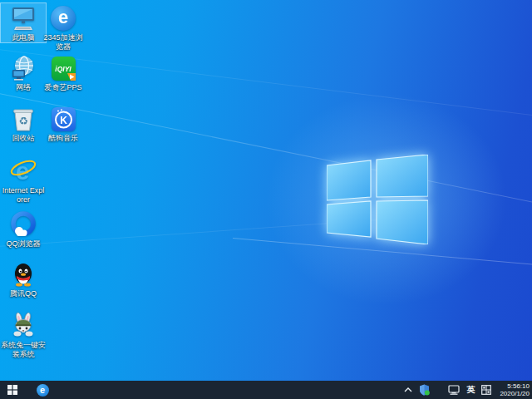  What do you see at coordinates (23, 350) in the screenshot?
I see `desktop-icon-label: 系统兔一键安装系统` at bounding box center [23, 350].